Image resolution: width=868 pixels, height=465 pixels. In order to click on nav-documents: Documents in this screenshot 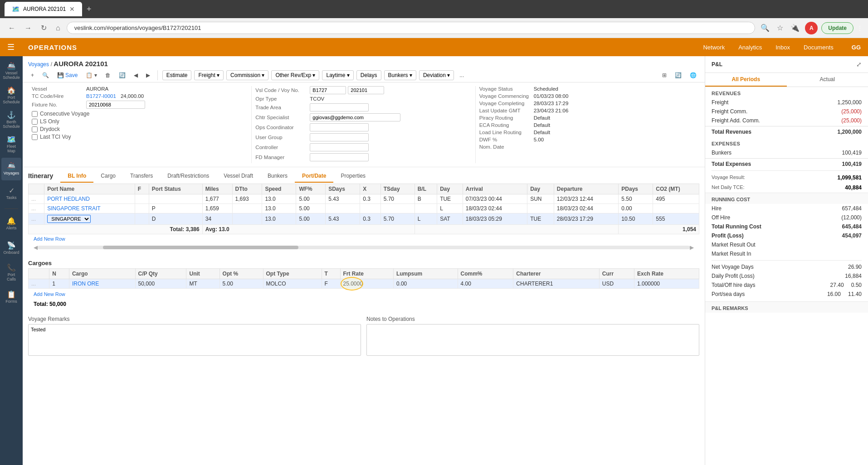, I will do `click(819, 47)`.